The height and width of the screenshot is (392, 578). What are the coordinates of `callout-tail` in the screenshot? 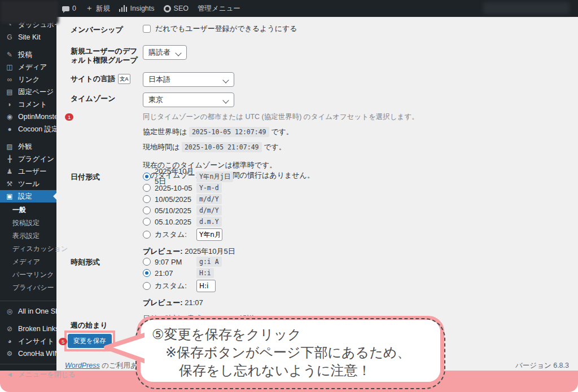 It's located at (124, 348).